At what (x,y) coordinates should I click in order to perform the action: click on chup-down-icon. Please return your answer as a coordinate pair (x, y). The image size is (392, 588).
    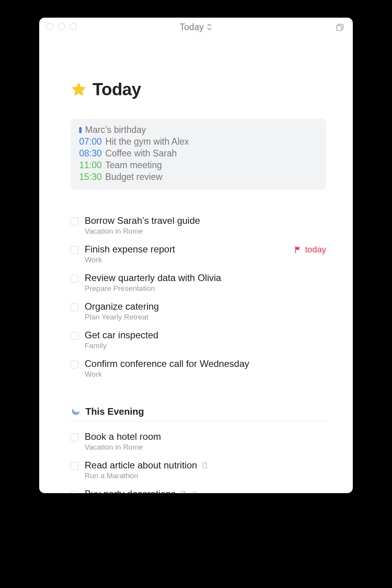
    Looking at the image, I should click on (209, 27).